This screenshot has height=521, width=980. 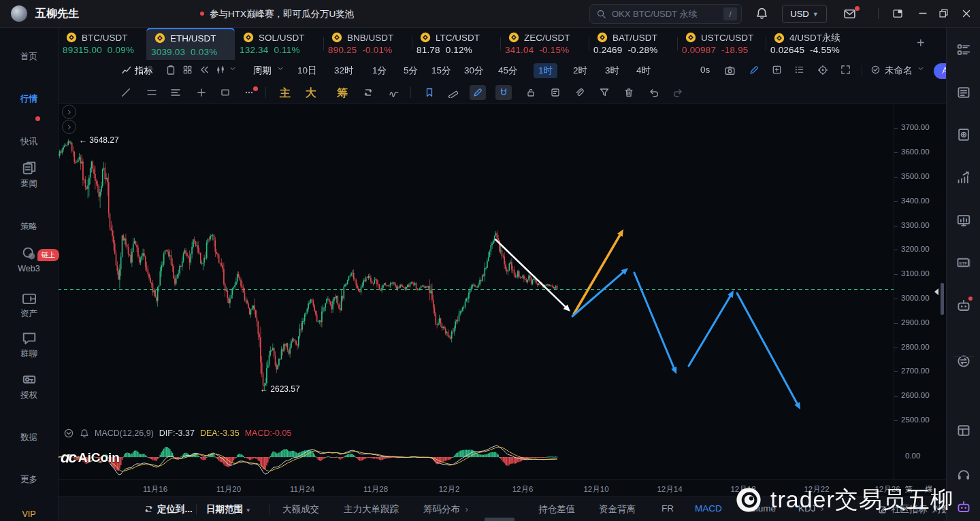 What do you see at coordinates (823, 70) in the screenshot?
I see `target-icon` at bounding box center [823, 70].